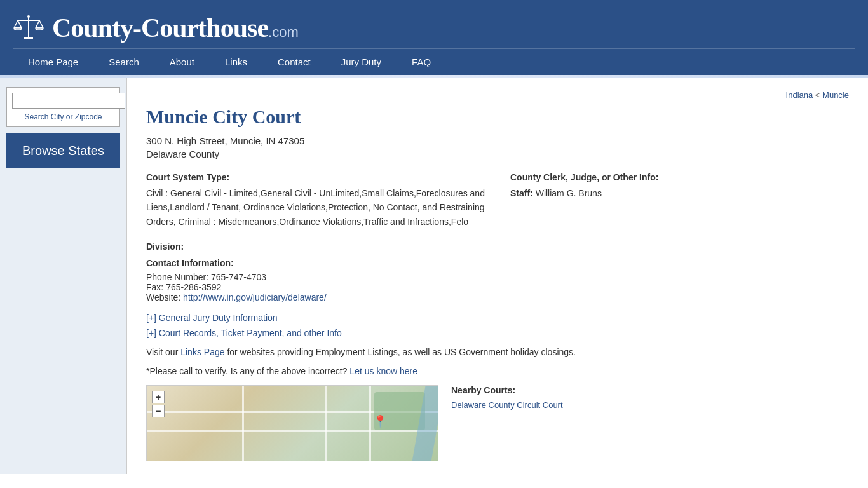  Describe the element at coordinates (498, 117) in the screenshot. I see `court-title: Muncie City Court` at that location.